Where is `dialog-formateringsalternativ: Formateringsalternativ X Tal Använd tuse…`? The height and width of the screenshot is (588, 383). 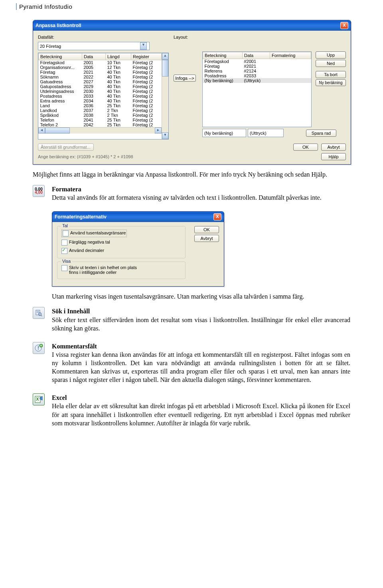 dialog-formateringsalternativ: Formateringsalternativ X Tal Använd tuse… is located at coordinates (138, 249).